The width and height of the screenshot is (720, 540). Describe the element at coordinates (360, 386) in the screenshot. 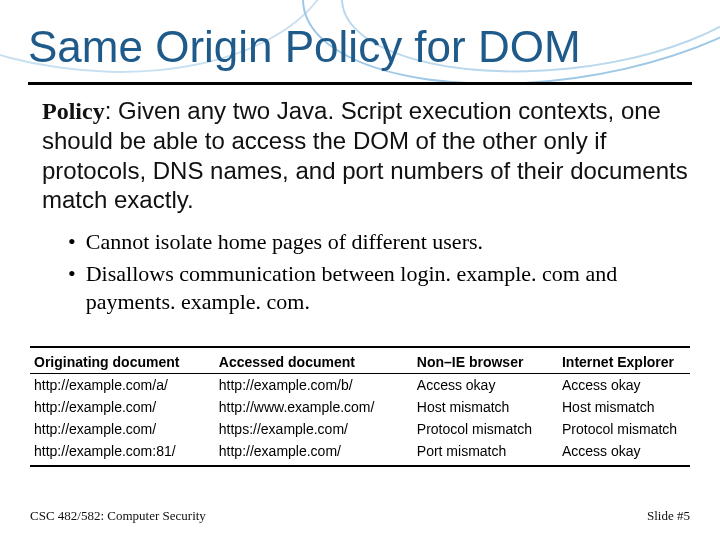

I see `table-row: http://example.com/a/ http://example.com…` at that location.